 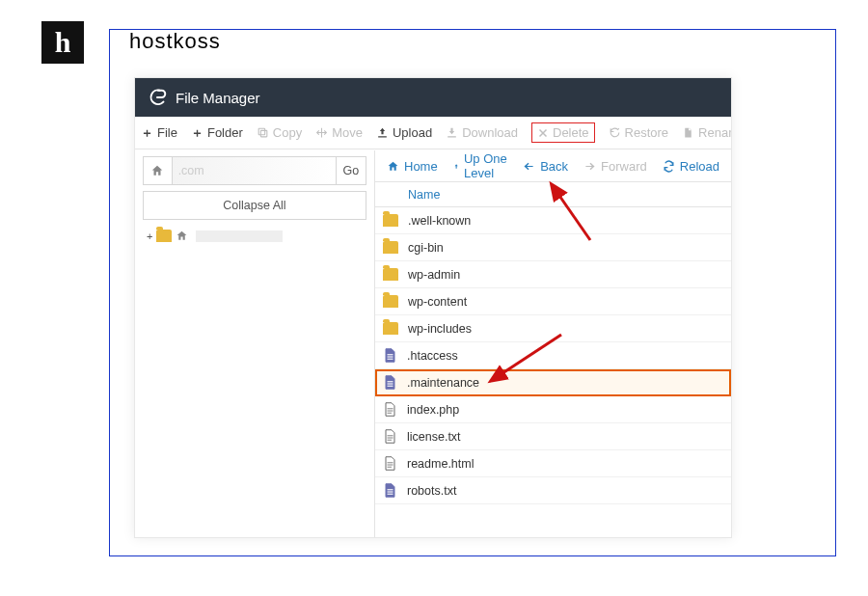 What do you see at coordinates (543, 133) in the screenshot?
I see `delete-icon` at bounding box center [543, 133].